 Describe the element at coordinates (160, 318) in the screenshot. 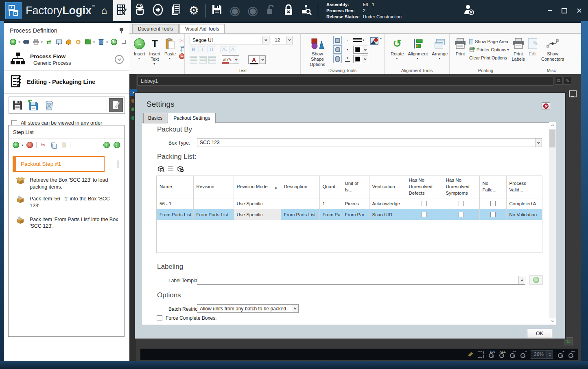

I see `force-complete-checkbox` at that location.